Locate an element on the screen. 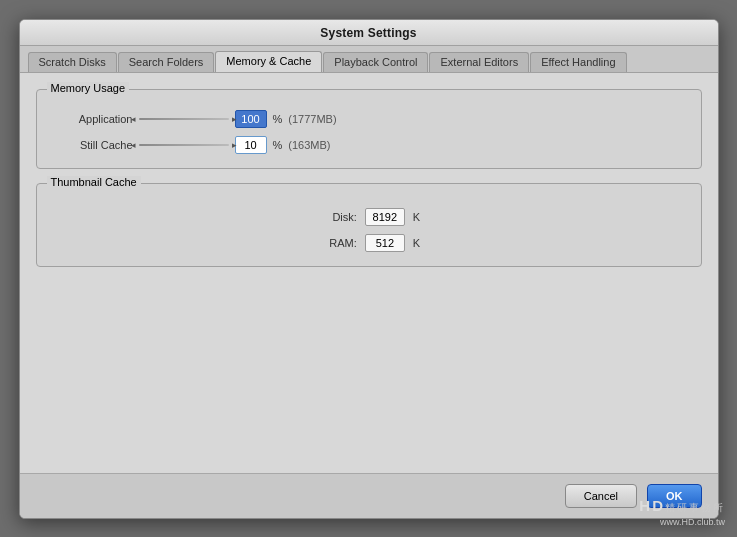 The height and width of the screenshot is (537, 737). tab-external-editors: External Editors is located at coordinates (479, 62).